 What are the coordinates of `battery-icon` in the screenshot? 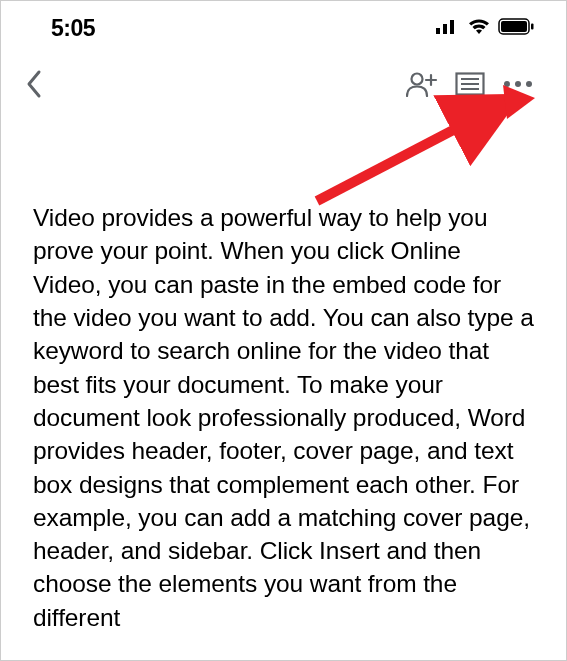 It's located at (516, 28).